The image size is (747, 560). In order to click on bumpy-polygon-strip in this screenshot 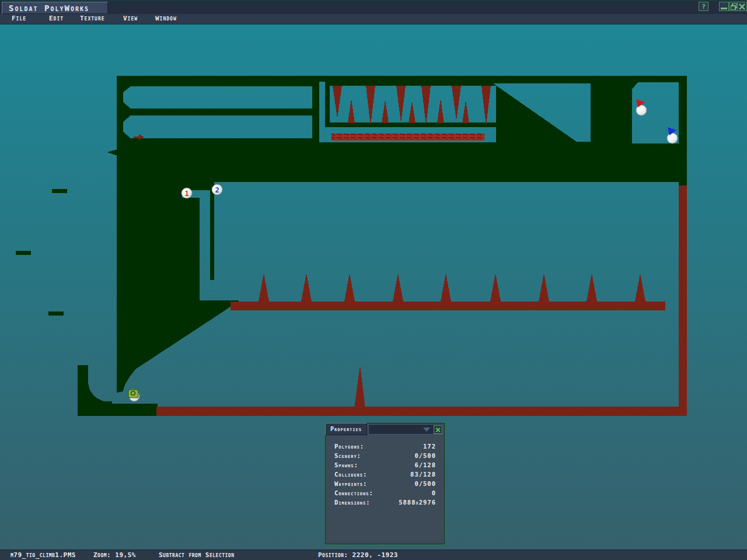, I will do `click(408, 137)`.